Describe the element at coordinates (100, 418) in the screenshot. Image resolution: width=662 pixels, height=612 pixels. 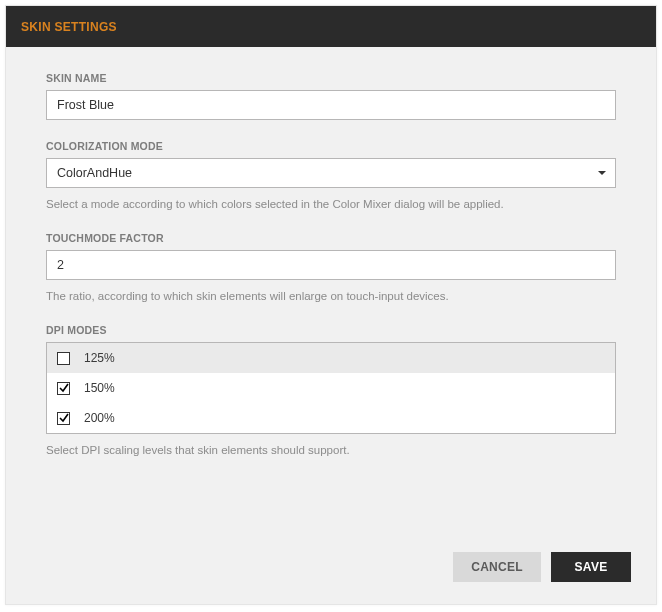
I see `dpi-mode-label: 200%` at that location.